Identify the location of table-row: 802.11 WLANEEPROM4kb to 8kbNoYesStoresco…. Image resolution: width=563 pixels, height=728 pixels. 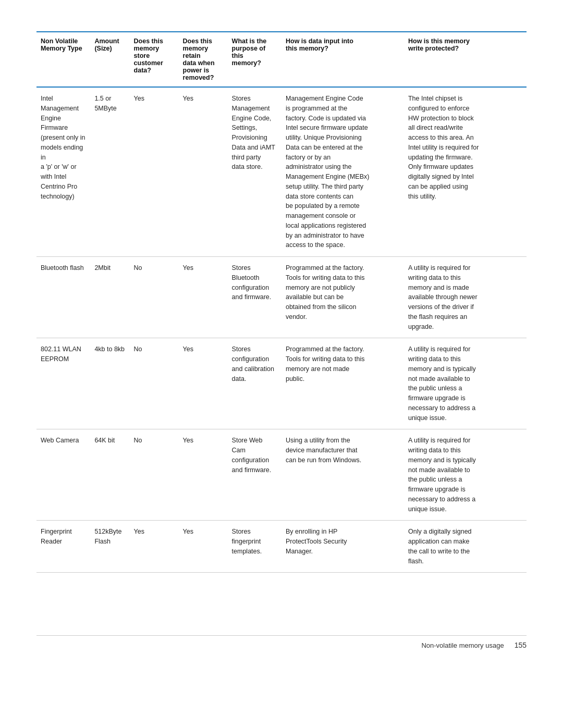
(282, 384).